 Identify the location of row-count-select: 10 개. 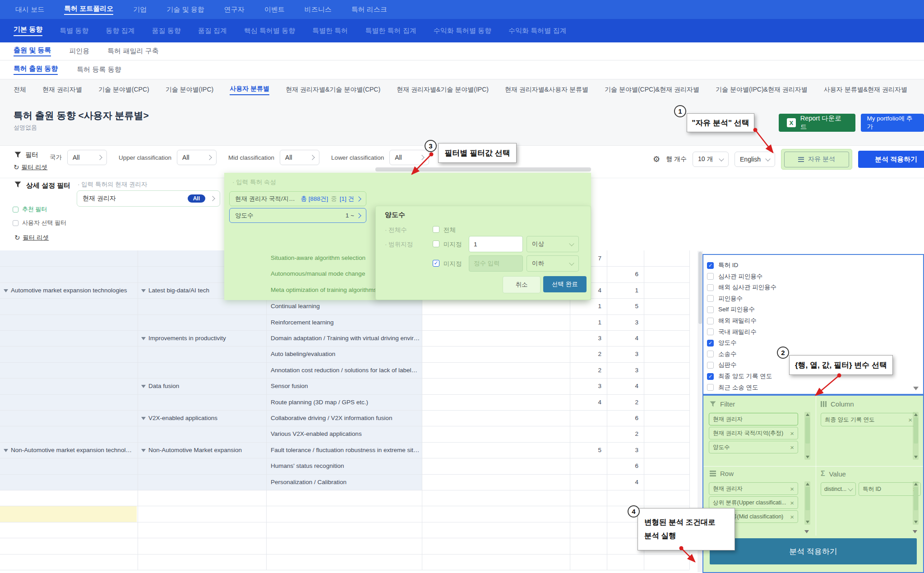
(711, 159).